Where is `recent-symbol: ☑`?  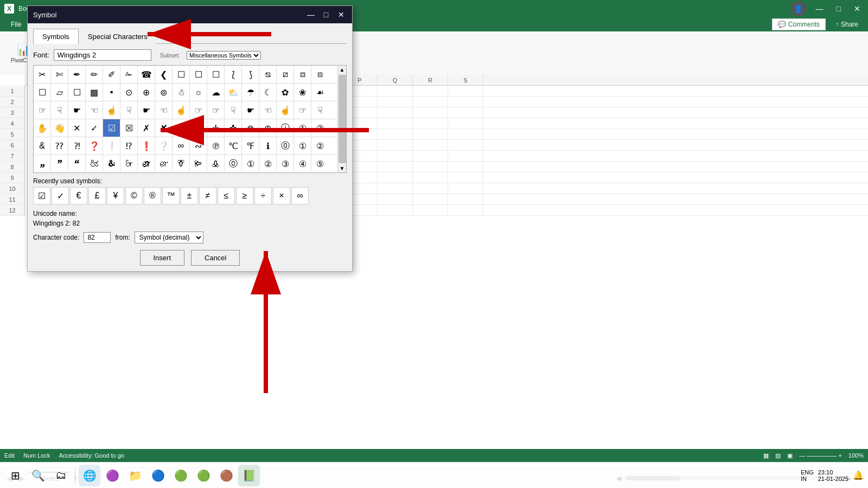 recent-symbol: ☑ is located at coordinates (42, 196).